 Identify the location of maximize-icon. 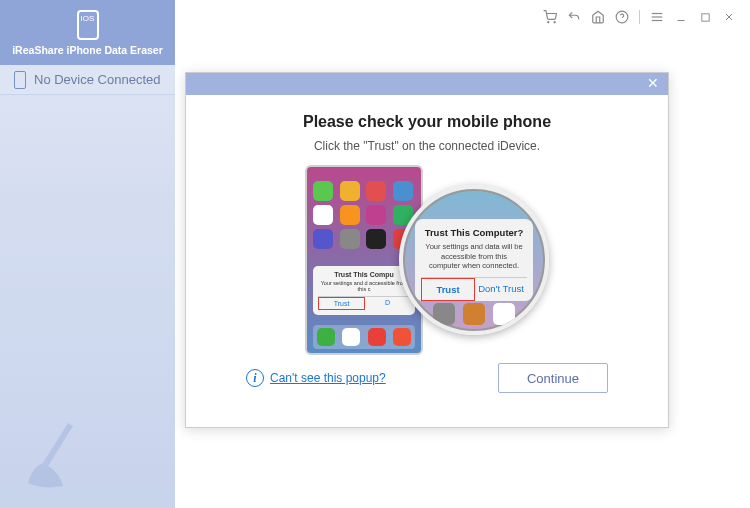
(705, 17).